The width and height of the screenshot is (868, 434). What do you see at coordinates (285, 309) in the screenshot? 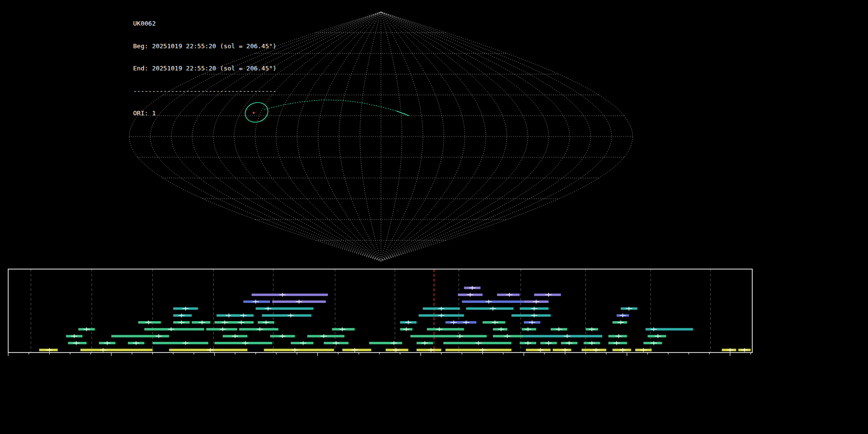
I see `shower-bar-sda` at bounding box center [285, 309].